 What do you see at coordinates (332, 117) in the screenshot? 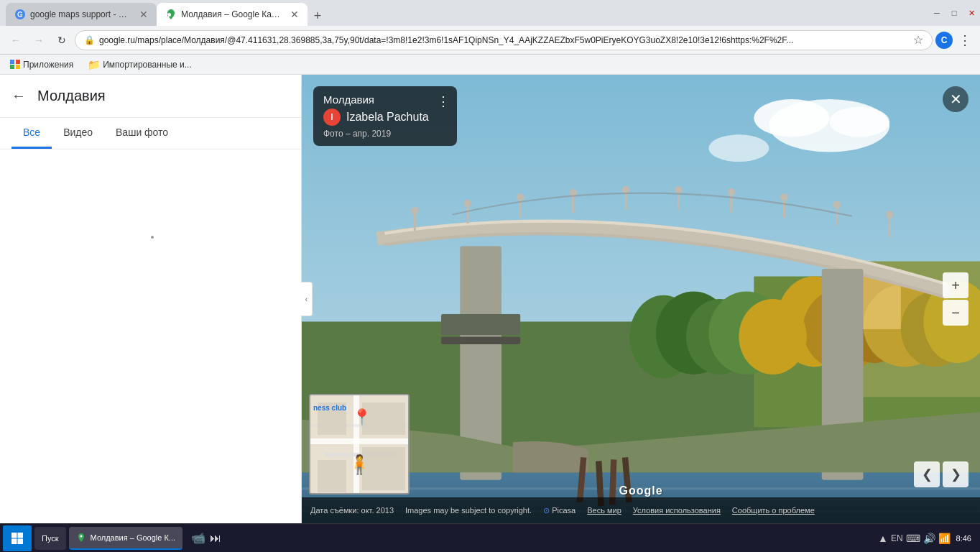
I see `user-avatar: I` at bounding box center [332, 117].